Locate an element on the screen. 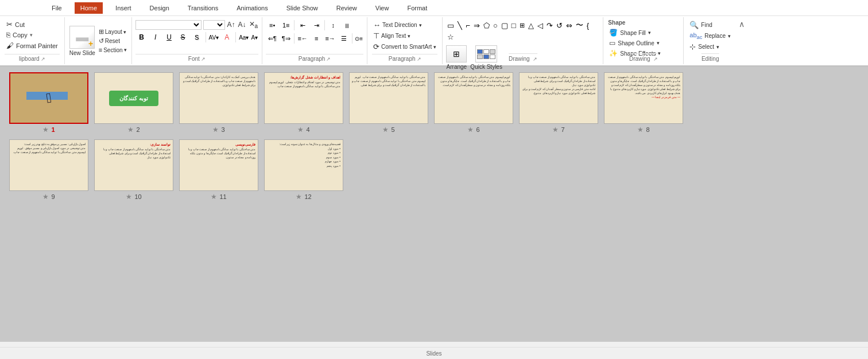 The width and height of the screenshot is (868, 359). align-center-button: ≡ is located at coordinates (316, 38).